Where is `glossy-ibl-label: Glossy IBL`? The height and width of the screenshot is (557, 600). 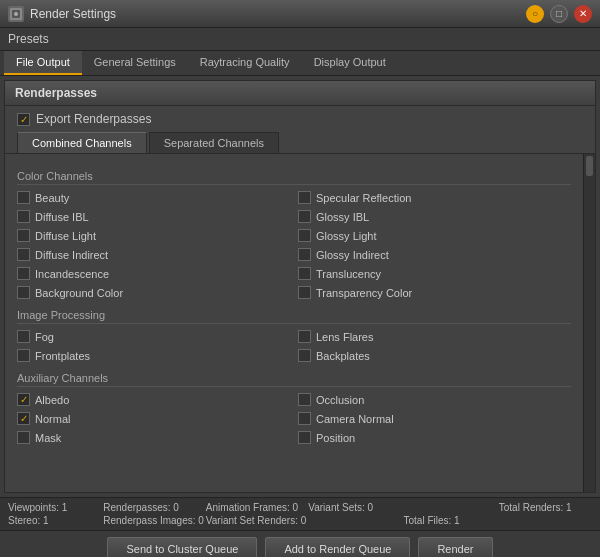
glossy-ibl-label: Glossy IBL is located at coordinates (342, 217).